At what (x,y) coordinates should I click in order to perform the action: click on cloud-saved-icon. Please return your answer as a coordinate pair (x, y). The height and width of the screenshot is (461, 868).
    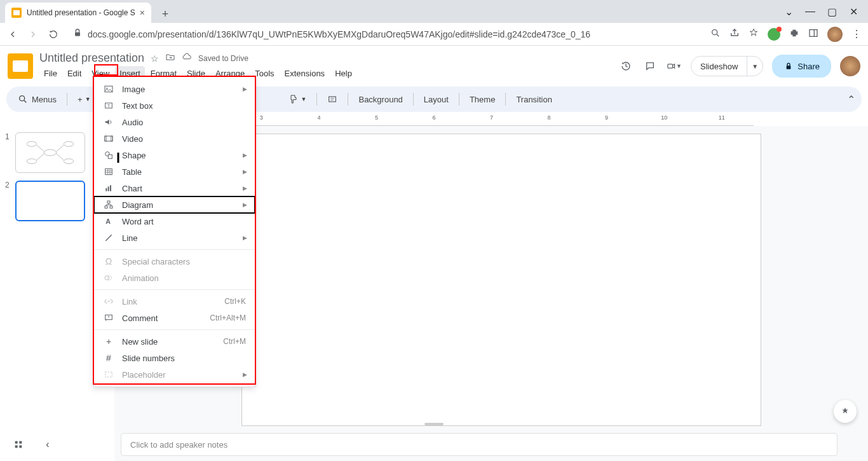
    Looking at the image, I should click on (187, 58).